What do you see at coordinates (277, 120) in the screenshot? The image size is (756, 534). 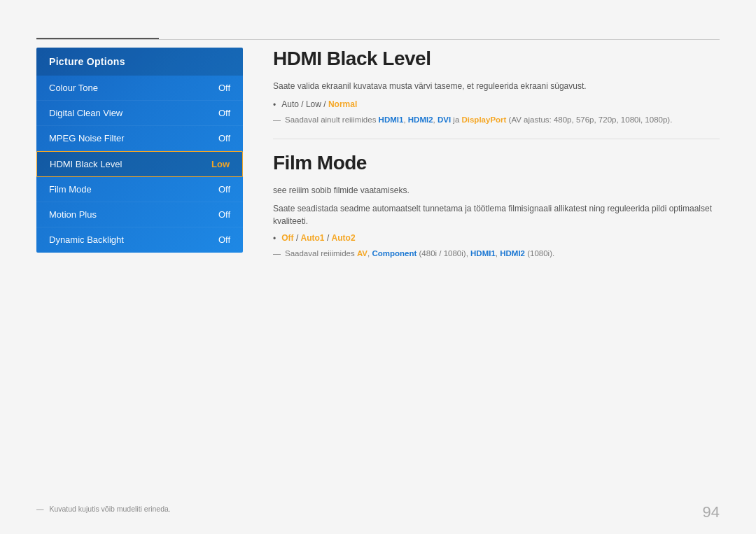 I see `note-dash-1: ―` at bounding box center [277, 120].